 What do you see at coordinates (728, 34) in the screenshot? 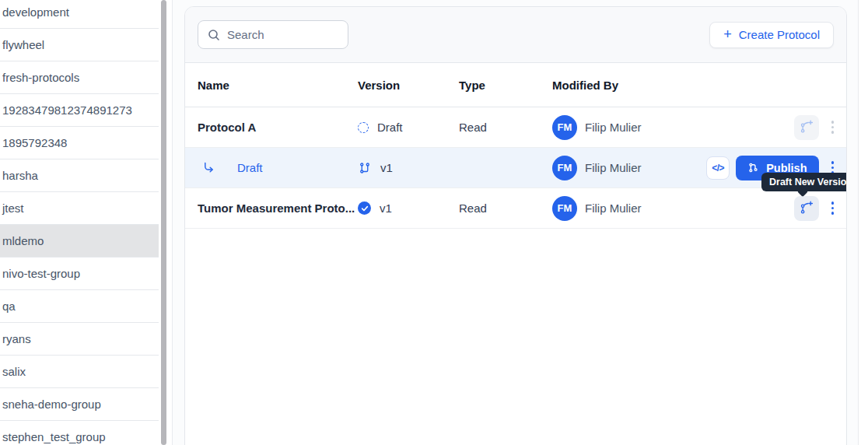
I see `plus-icon: +` at bounding box center [728, 34].